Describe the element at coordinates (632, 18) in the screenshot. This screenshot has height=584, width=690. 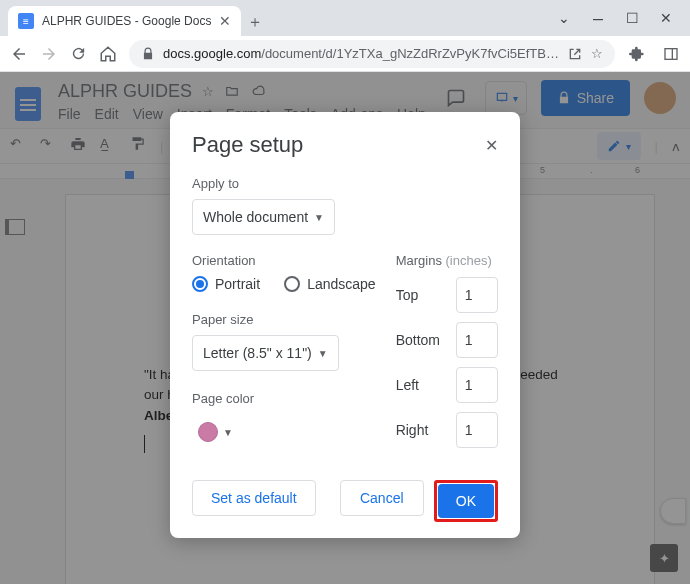
I see `window-maximize-icon: ☐` at that location.